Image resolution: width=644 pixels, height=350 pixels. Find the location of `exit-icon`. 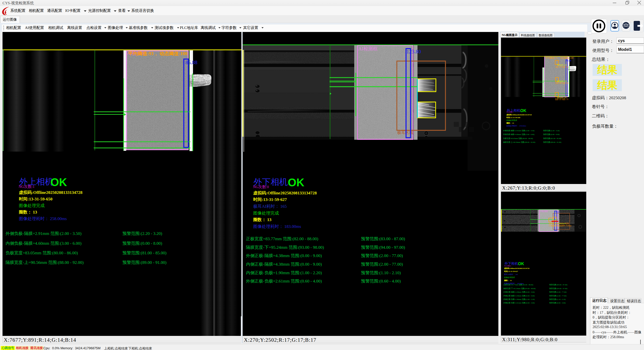

exit-icon is located at coordinates (638, 26).